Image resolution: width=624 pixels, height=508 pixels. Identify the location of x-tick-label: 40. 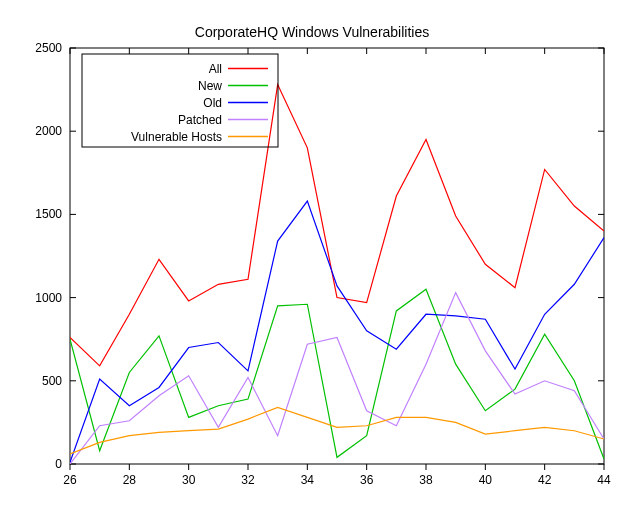
(486, 480).